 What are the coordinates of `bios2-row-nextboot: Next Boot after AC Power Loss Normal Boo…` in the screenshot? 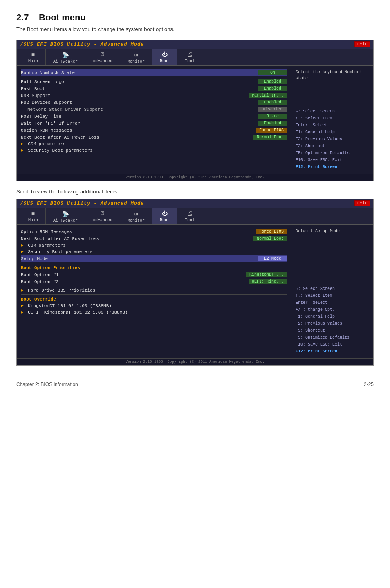 It's located at (154, 239).